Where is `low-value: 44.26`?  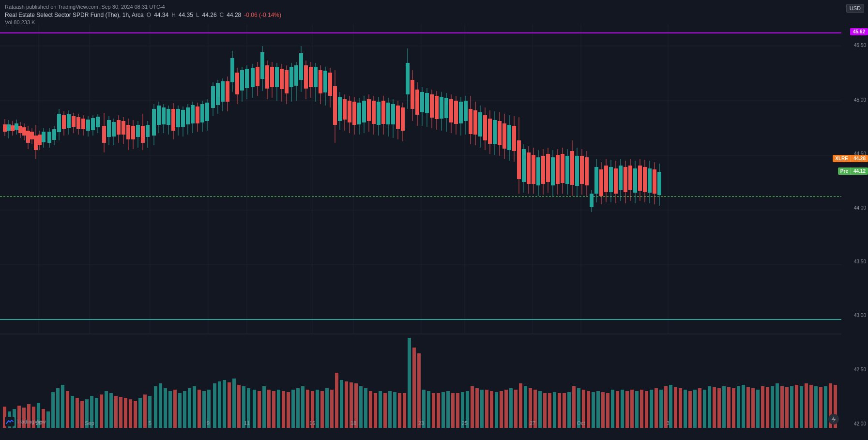 low-value: 44.26 is located at coordinates (210, 15).